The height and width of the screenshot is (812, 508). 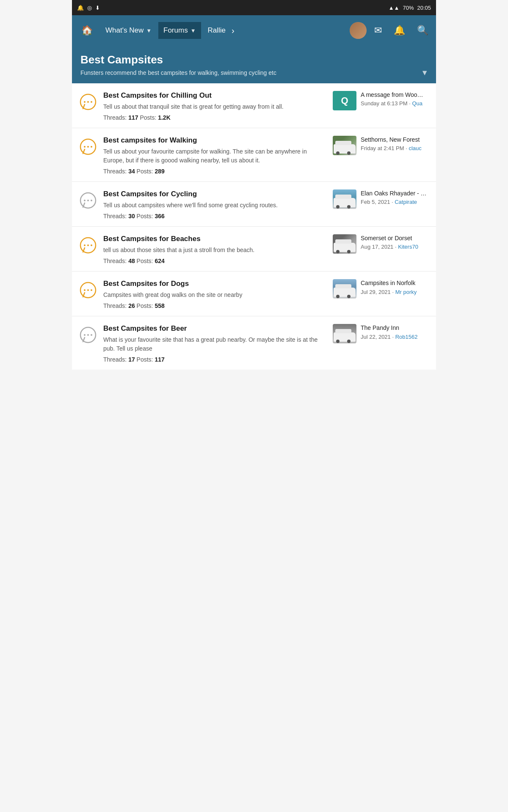 What do you see at coordinates (395, 239) in the screenshot?
I see `forum-latest-title-beaches: Somerset or Dorset` at bounding box center [395, 239].